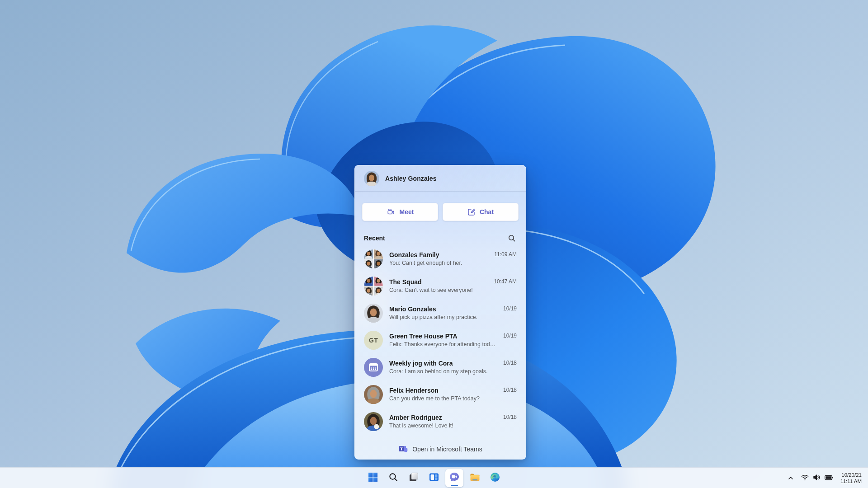 Image resolution: width=868 pixels, height=488 pixels. Describe the element at coordinates (829, 478) in the screenshot. I see `battery-icon` at that location.